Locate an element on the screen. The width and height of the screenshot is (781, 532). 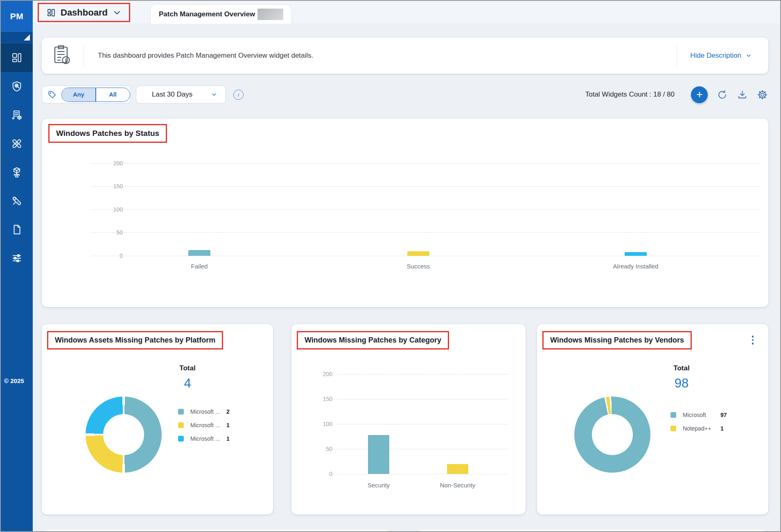
x-category-label: Already Installed is located at coordinates (636, 266).